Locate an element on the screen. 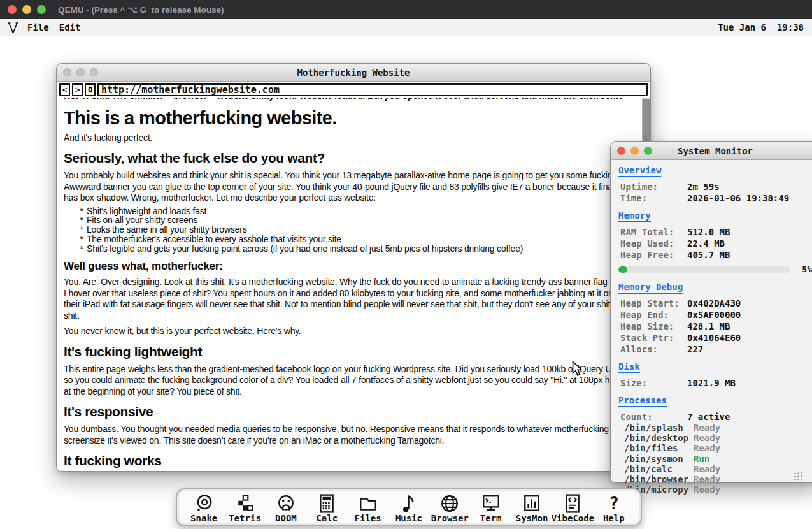 This screenshot has width=812, height=529. list-item: * Looks the same in all your shitty brow… is located at coordinates (348, 229).